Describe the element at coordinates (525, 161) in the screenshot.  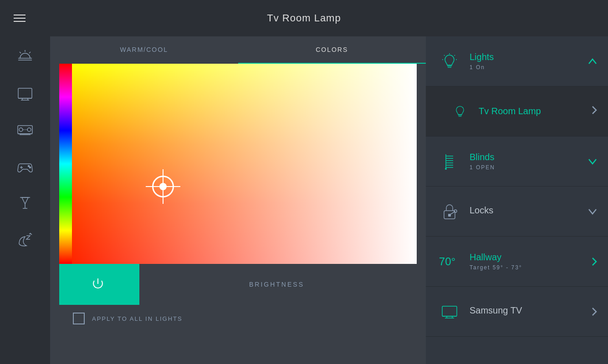
I see `blinds-content: Blinds 1 OPEN` at that location.